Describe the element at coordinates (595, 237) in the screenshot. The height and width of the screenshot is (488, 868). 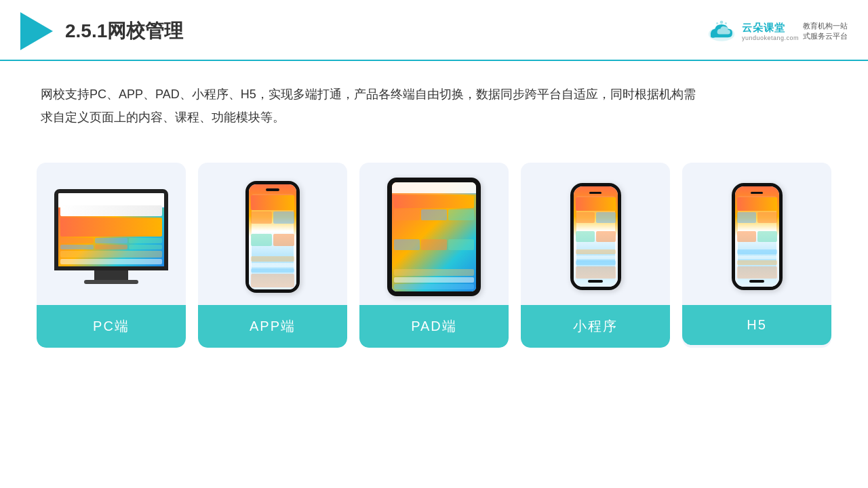
I see `phone-miniprogram-icon` at that location.